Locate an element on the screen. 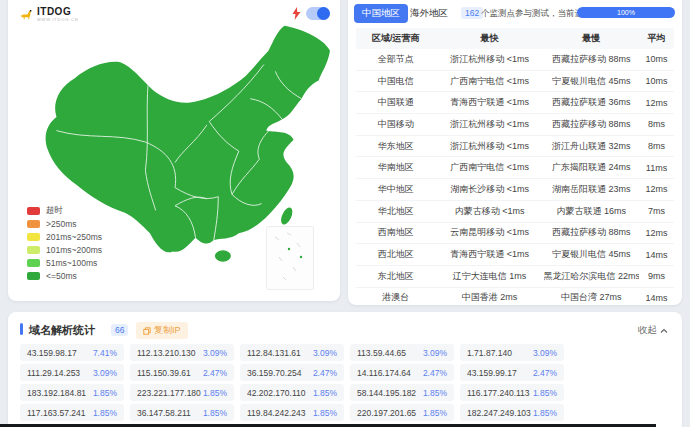 This screenshot has width=690, height=427. cell-region: 全部节点 is located at coordinates (396, 60).